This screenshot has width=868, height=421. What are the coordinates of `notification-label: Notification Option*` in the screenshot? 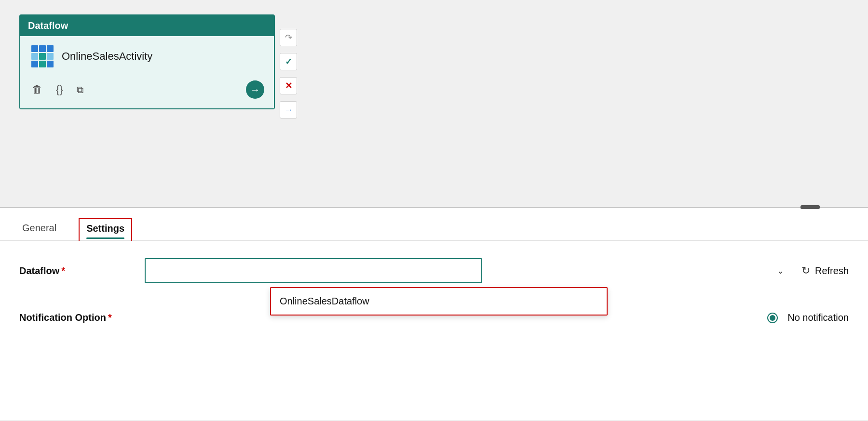 It's located at (82, 318).